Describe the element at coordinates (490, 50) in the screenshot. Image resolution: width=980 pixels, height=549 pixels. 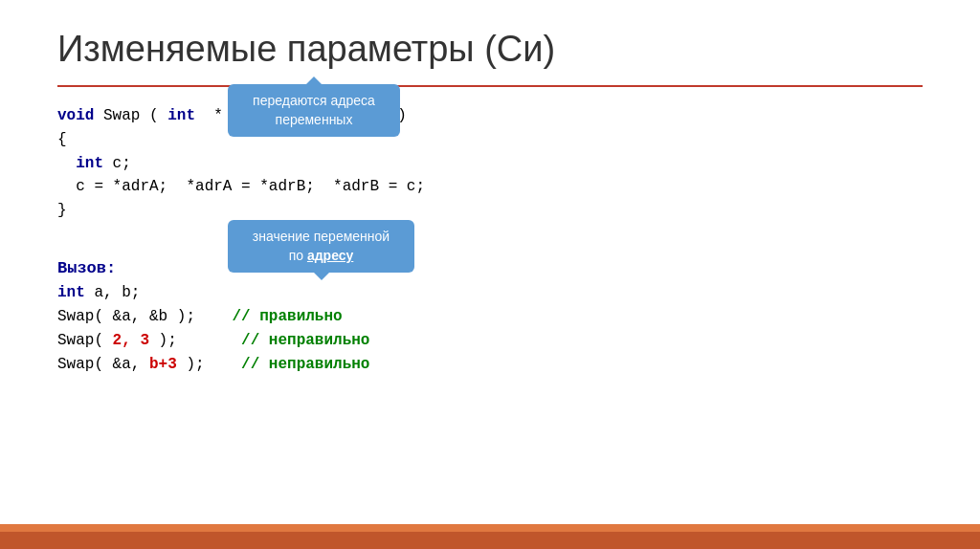
I see `slide-title: Изменяемые параметры (Си)` at that location.